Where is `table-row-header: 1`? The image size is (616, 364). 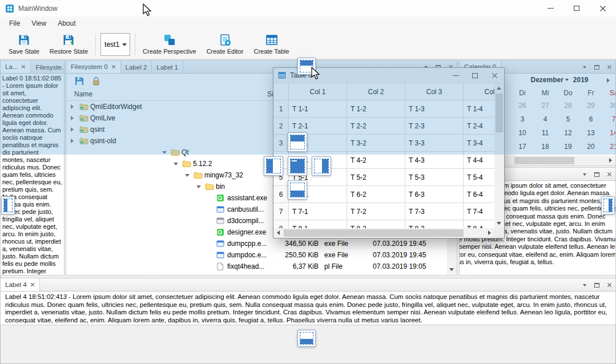 table-row-header: 1 is located at coordinates (281, 109).